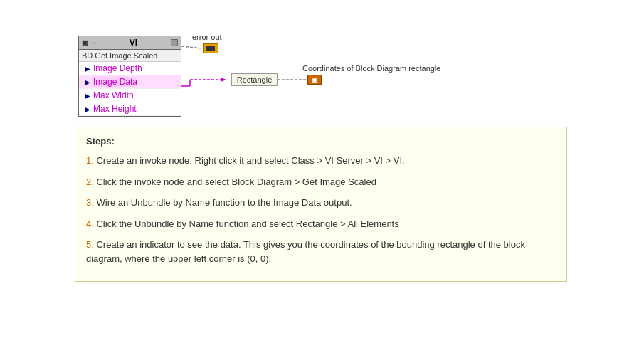 The width and height of the screenshot is (644, 358). I want to click on step-4-num: 4., so click(90, 223).